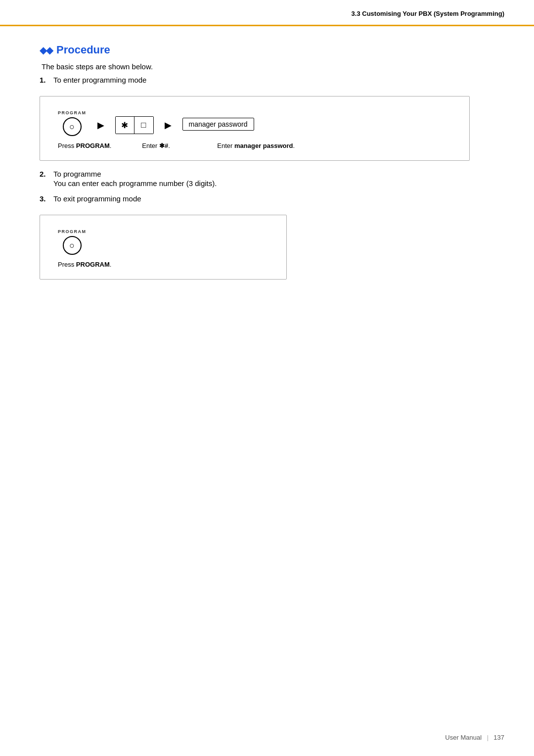  What do you see at coordinates (279, 174) in the screenshot?
I see `step-2-text: To programme` at bounding box center [279, 174].